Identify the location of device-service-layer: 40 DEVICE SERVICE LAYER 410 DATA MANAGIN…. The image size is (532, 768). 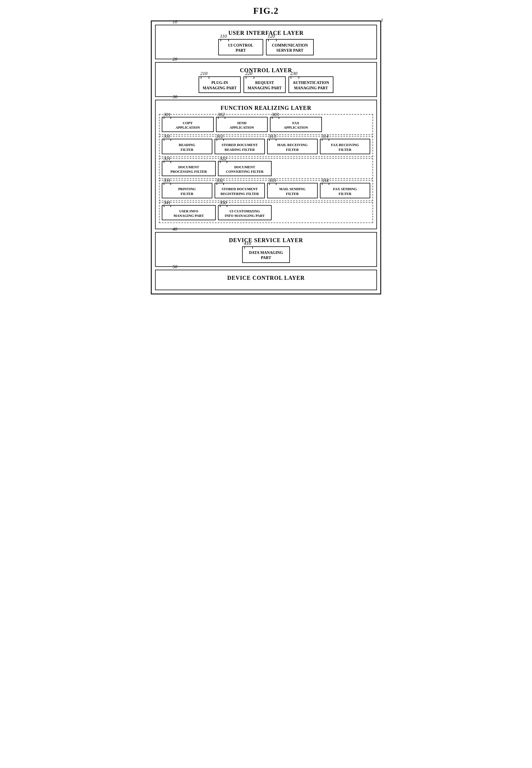
(266, 249).